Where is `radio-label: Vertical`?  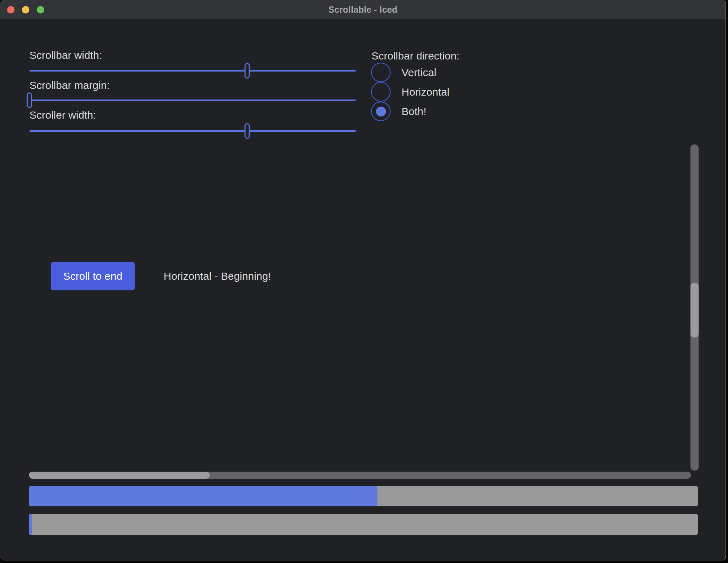 radio-label: Vertical is located at coordinates (419, 73).